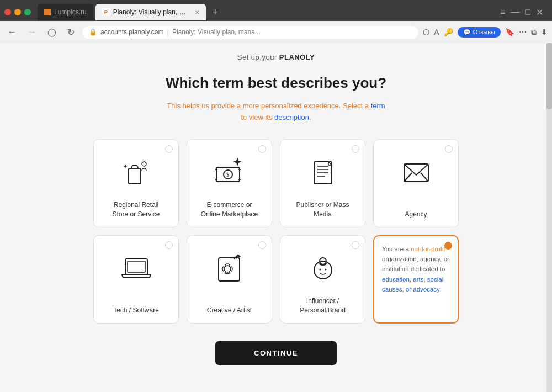  What do you see at coordinates (276, 83) in the screenshot?
I see `page-title: Which term best describes you?` at bounding box center [276, 83].